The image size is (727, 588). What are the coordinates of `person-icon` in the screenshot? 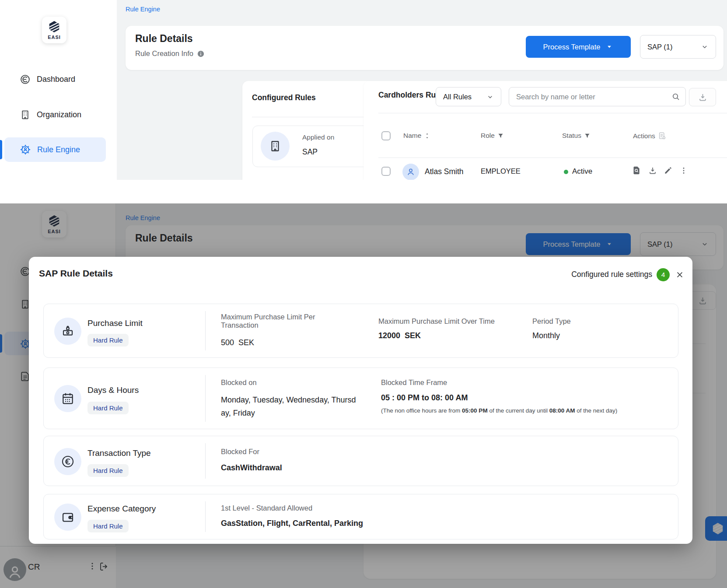 It's located at (411, 172).